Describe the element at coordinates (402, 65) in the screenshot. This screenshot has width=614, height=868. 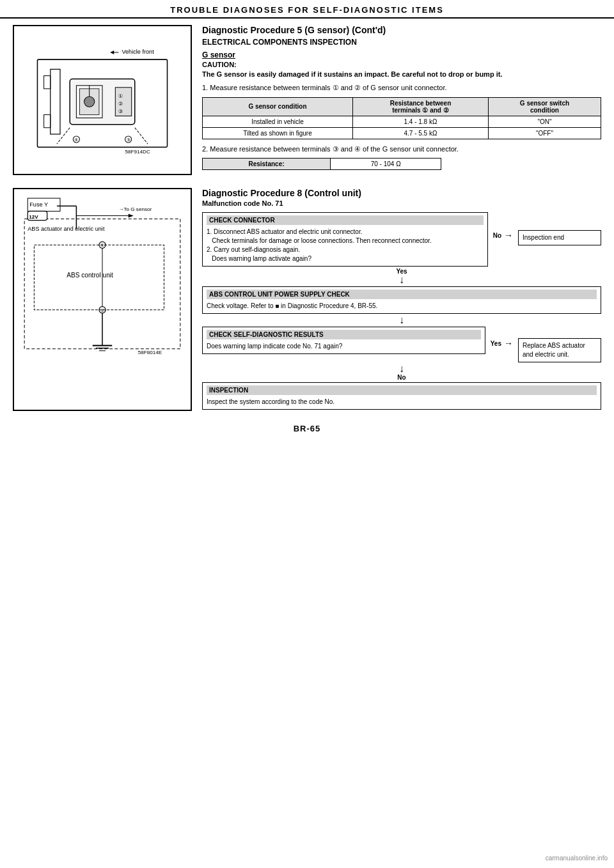
I see `caution-label: CAUTION:` at that location.